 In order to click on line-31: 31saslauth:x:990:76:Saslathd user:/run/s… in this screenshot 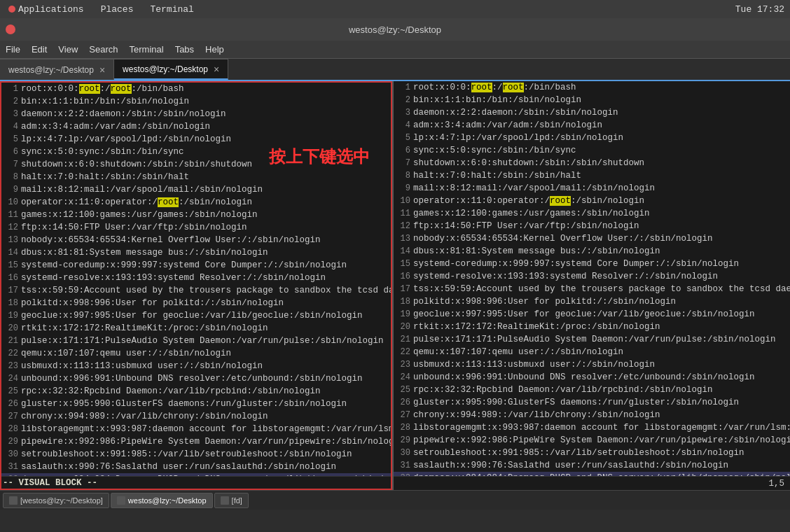, I will do `click(196, 467)`.